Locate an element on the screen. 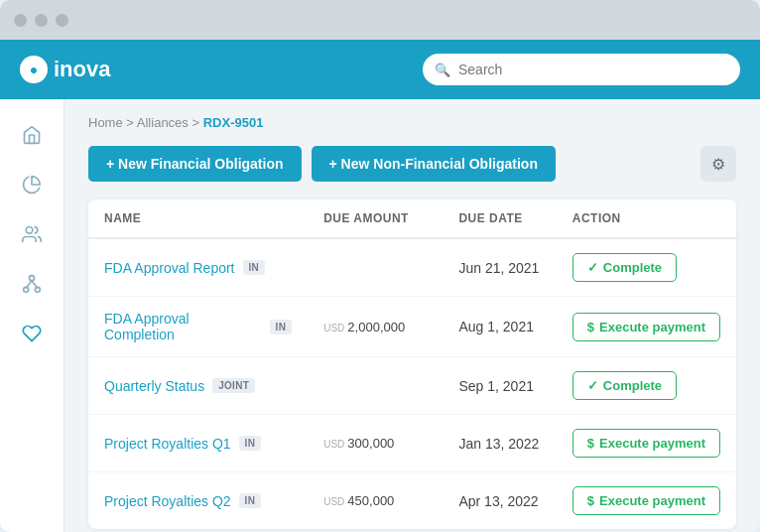  new-financial-label: + New Financial Obligation is located at coordinates (194, 164).